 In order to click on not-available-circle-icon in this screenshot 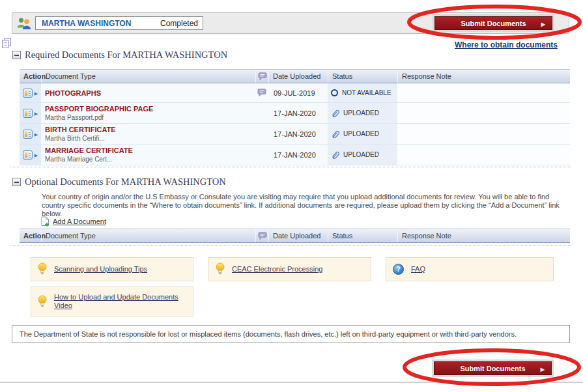, I will do `click(335, 92)`.